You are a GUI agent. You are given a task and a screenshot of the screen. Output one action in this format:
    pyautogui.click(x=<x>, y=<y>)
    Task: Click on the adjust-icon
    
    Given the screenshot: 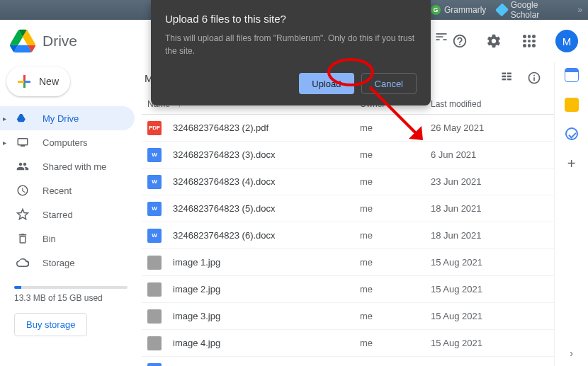 What is the action you would take?
    pyautogui.click(x=441, y=37)
    